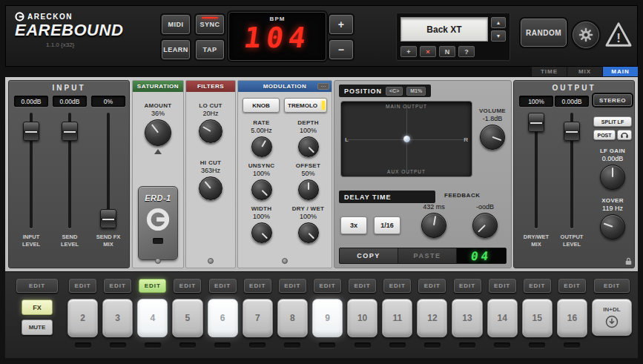 The image size is (643, 364). Describe the element at coordinates (624, 135) in the screenshot. I see `headphone-button` at that location.